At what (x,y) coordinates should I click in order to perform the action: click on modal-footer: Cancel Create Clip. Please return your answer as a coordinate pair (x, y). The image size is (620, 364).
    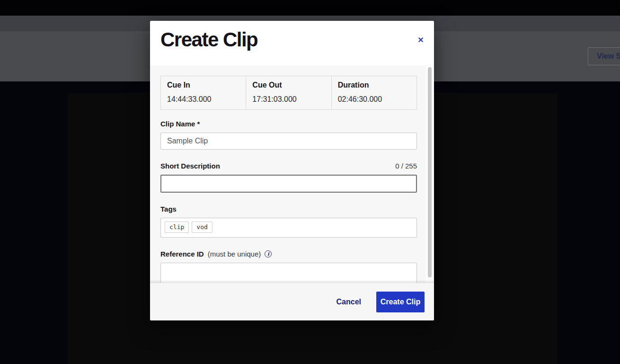
    Looking at the image, I should click on (292, 302).